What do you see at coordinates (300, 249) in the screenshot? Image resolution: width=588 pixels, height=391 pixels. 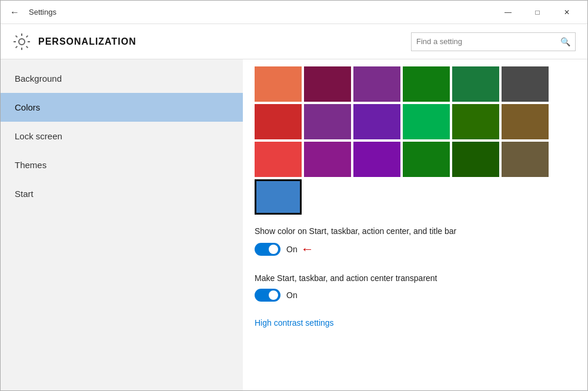 I see `show-color-toggle-state-row: On ←` at bounding box center [300, 249].